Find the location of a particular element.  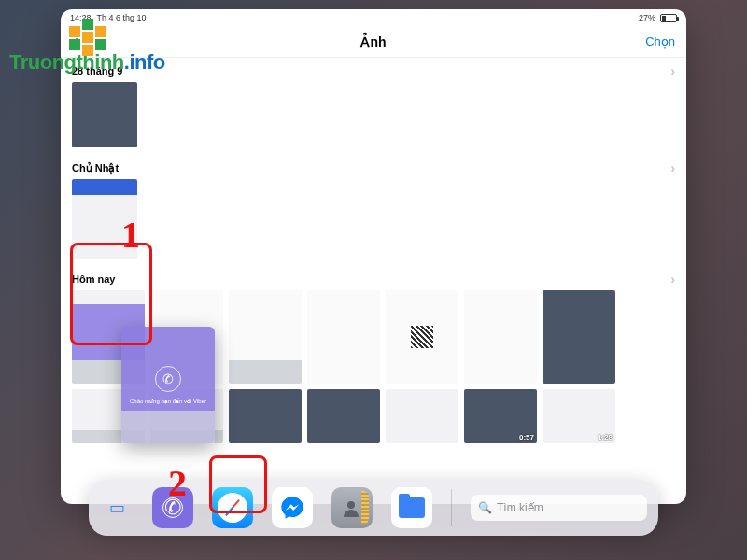

battery-icon is located at coordinates (669, 19).